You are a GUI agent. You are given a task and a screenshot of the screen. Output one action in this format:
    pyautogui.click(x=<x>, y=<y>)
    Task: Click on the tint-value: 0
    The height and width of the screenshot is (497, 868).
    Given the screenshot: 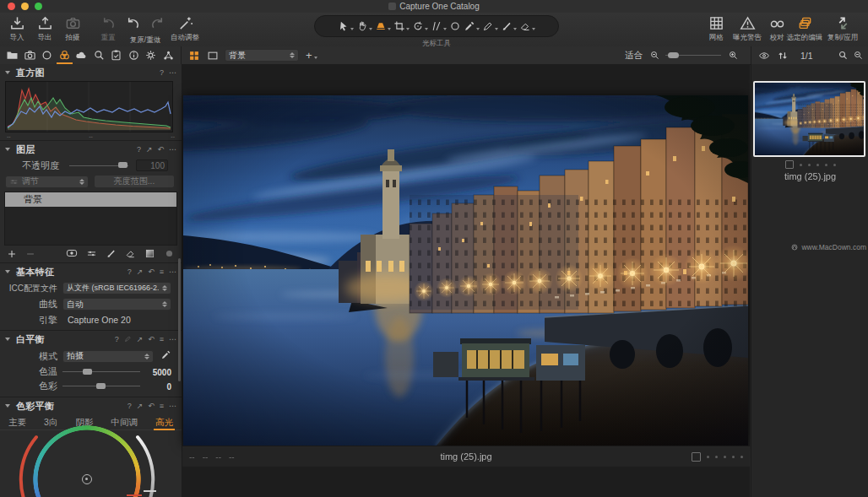 What is the action you would take?
    pyautogui.click(x=160, y=386)
    